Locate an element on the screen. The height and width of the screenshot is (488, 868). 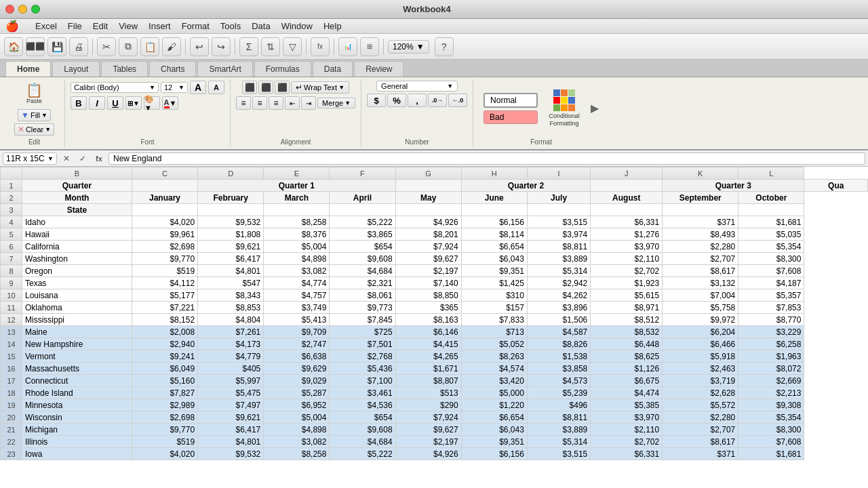
cell-l10: $5,357 is located at coordinates (772, 296).